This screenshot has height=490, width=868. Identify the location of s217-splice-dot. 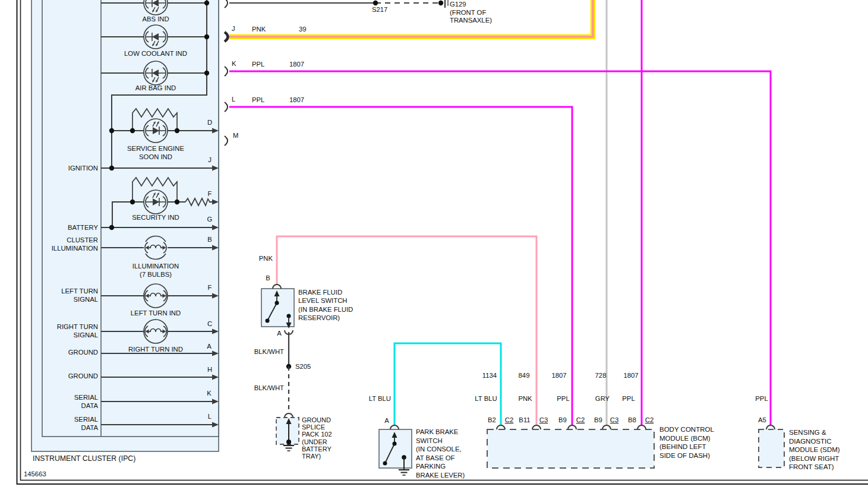
(375, 3).